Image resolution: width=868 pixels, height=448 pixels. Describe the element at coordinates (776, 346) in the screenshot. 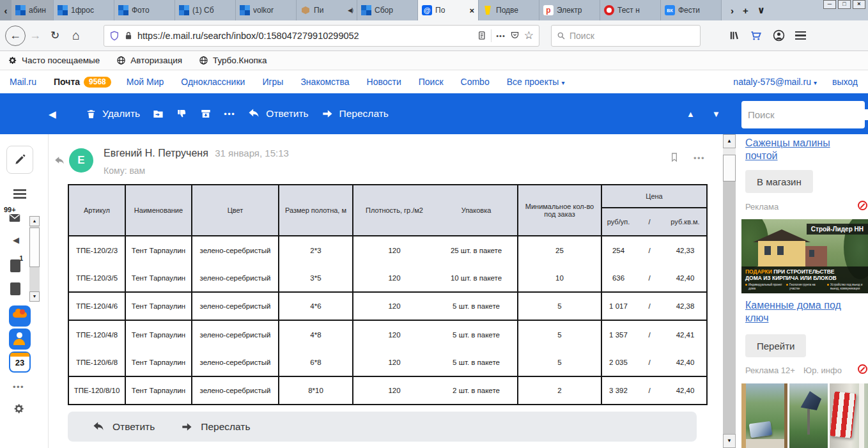

I see `ad-go-button: Перейти` at that location.